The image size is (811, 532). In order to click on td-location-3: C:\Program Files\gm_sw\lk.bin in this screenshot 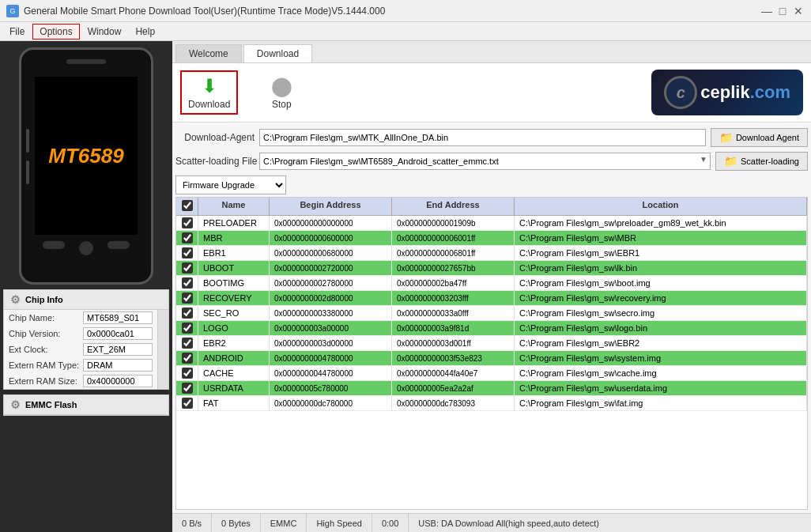, I will do `click(661, 268)`.